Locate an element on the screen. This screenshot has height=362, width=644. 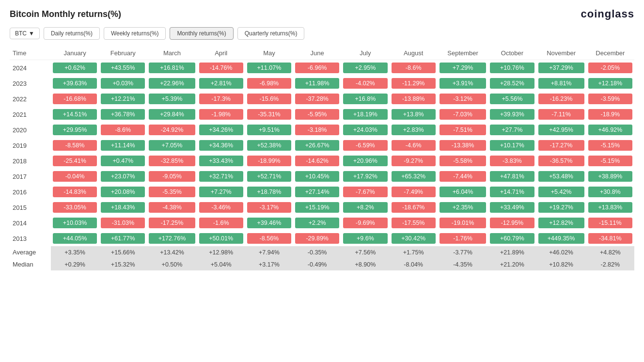
median-cell: -8.04% is located at coordinates (414, 265).